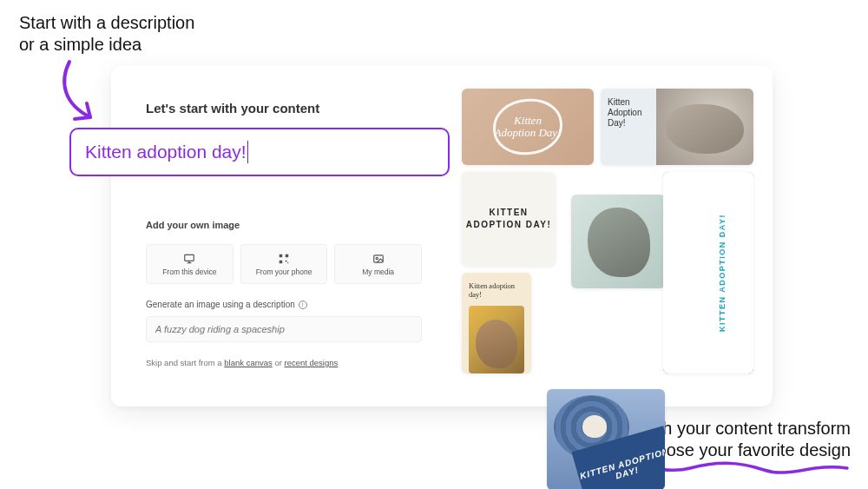 The height and width of the screenshot is (489, 868). Describe the element at coordinates (189, 259) in the screenshot. I see `monitor-icon` at that location.